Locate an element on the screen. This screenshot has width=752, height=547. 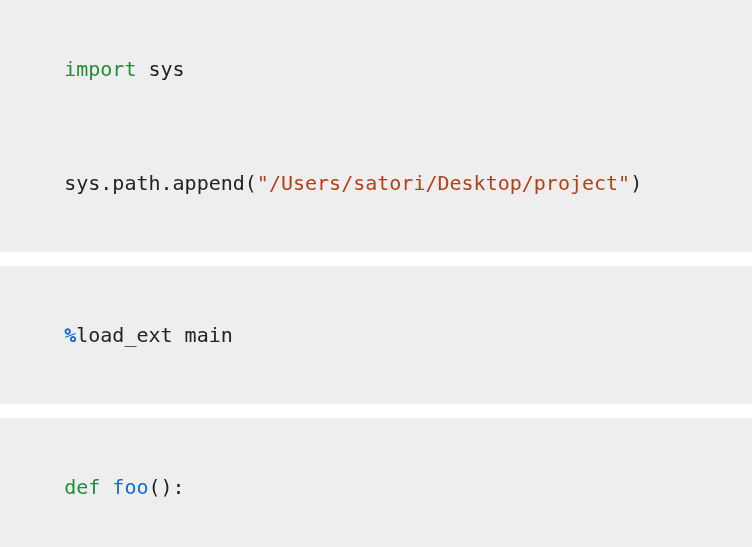
token: sys is located at coordinates (160, 69).